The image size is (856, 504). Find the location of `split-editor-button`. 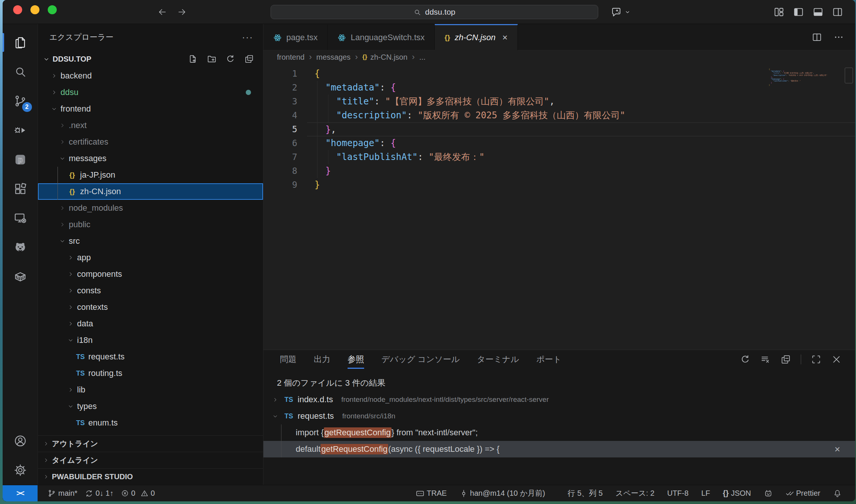

split-editor-button is located at coordinates (817, 37).